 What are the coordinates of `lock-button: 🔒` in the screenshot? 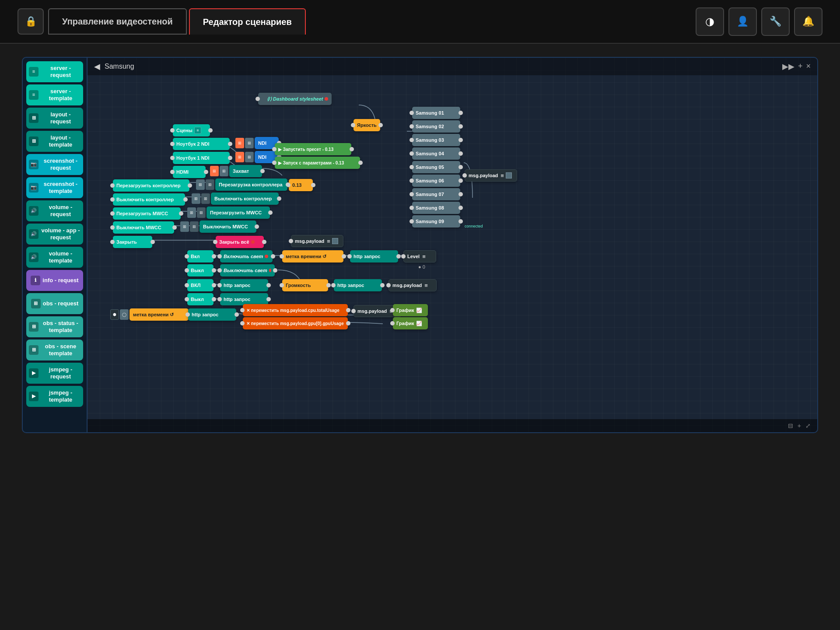 It's located at (31, 21).